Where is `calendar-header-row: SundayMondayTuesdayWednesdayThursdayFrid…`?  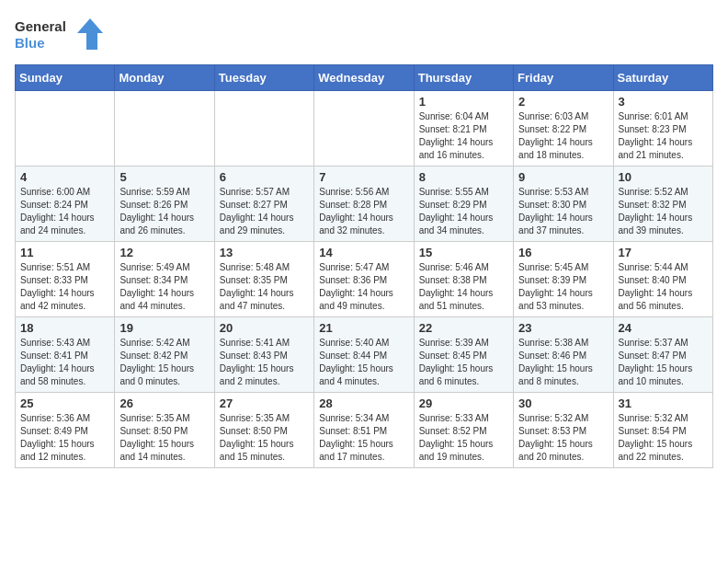 calendar-header-row: SundayMondayTuesdayWednesdayThursdayFrid… is located at coordinates (364, 78).